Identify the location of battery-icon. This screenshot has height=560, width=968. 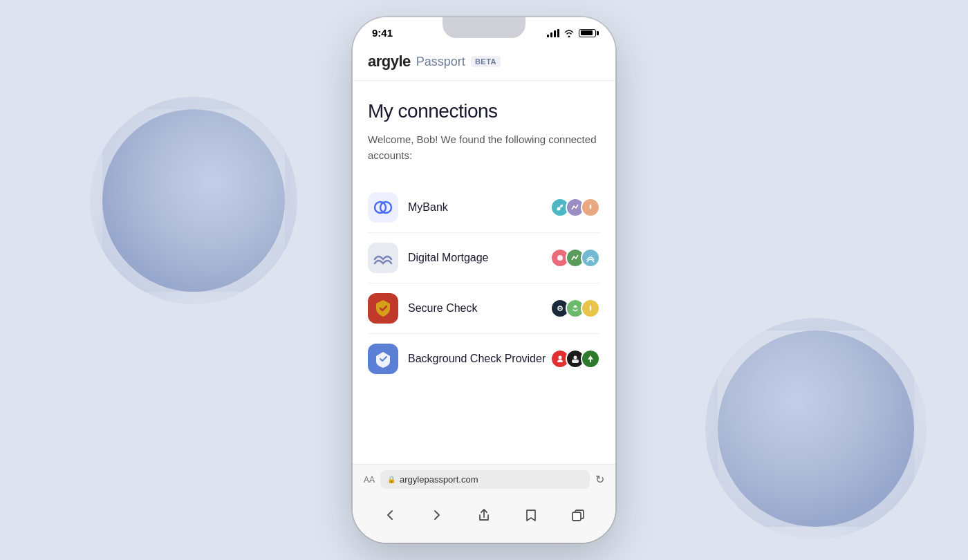
(588, 33).